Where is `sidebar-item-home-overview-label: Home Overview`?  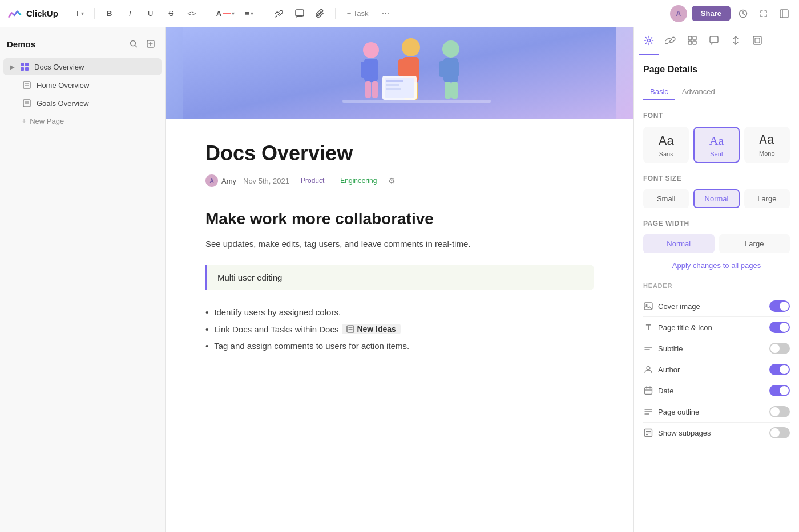 sidebar-item-home-overview-label: Home Overview is located at coordinates (63, 86).